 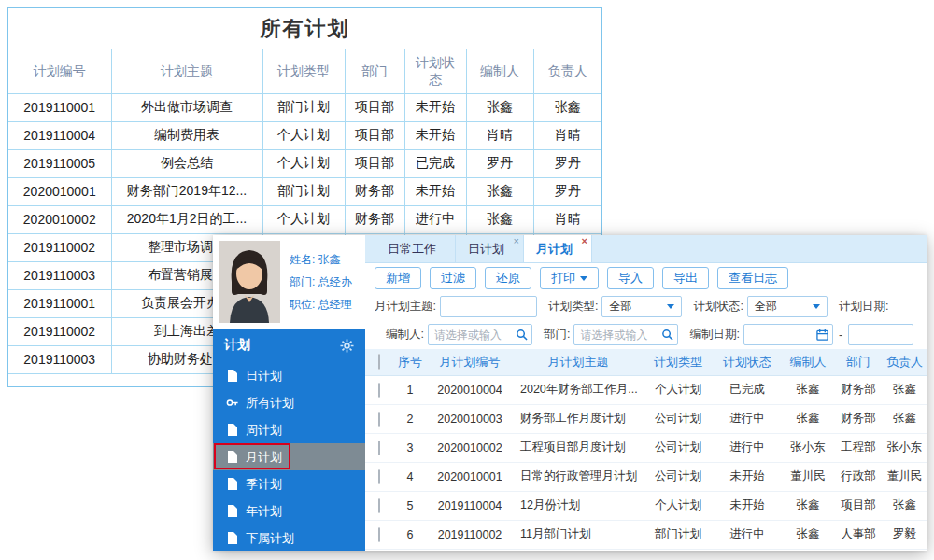 What do you see at coordinates (290, 403) in the screenshot?
I see `sidebar-item-all-plans: 所有计划` at bounding box center [290, 403].